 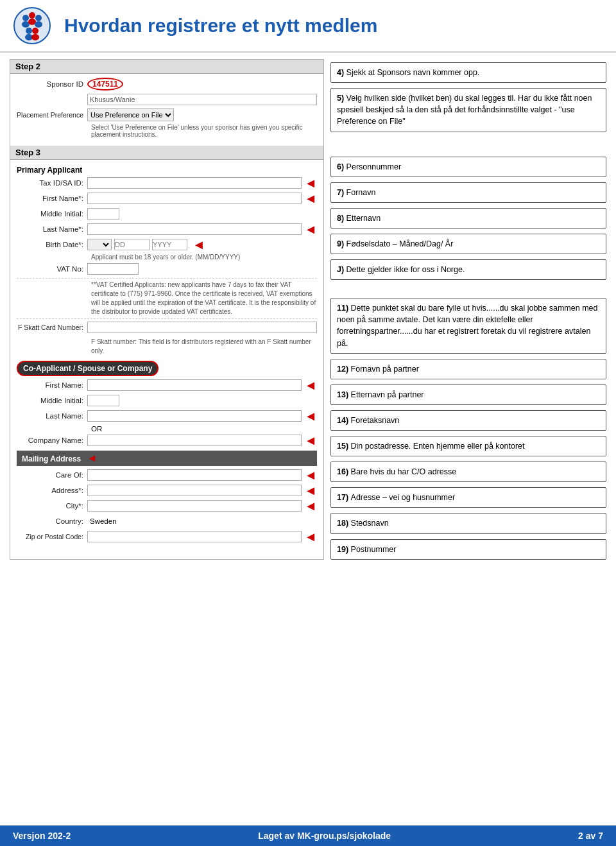 What do you see at coordinates (52, 416) in the screenshot?
I see `co-last-name-label: Last Name:` at bounding box center [52, 416].